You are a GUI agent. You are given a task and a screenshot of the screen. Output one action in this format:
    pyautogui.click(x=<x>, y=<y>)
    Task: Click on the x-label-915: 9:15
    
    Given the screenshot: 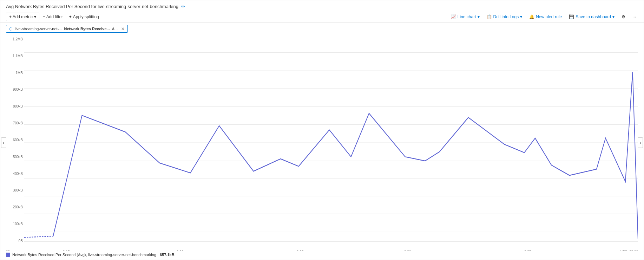 What is the action you would take?
    pyautogui.click(x=66, y=250)
    